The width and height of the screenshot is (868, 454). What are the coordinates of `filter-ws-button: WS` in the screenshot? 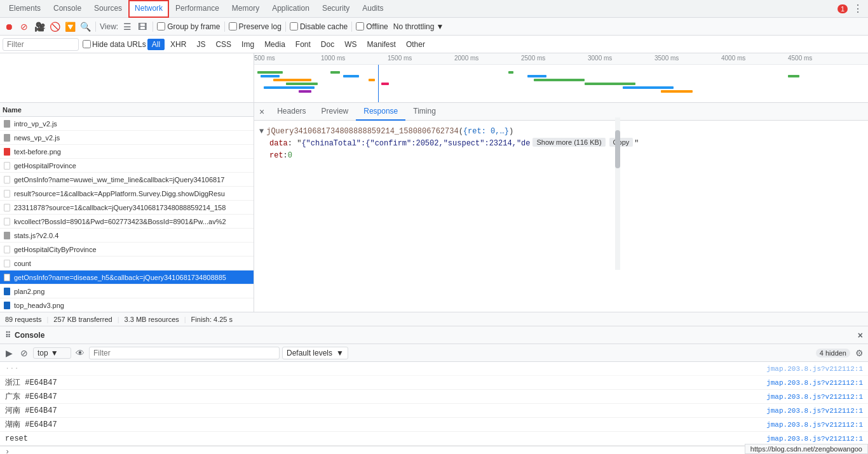 It's located at (351, 44).